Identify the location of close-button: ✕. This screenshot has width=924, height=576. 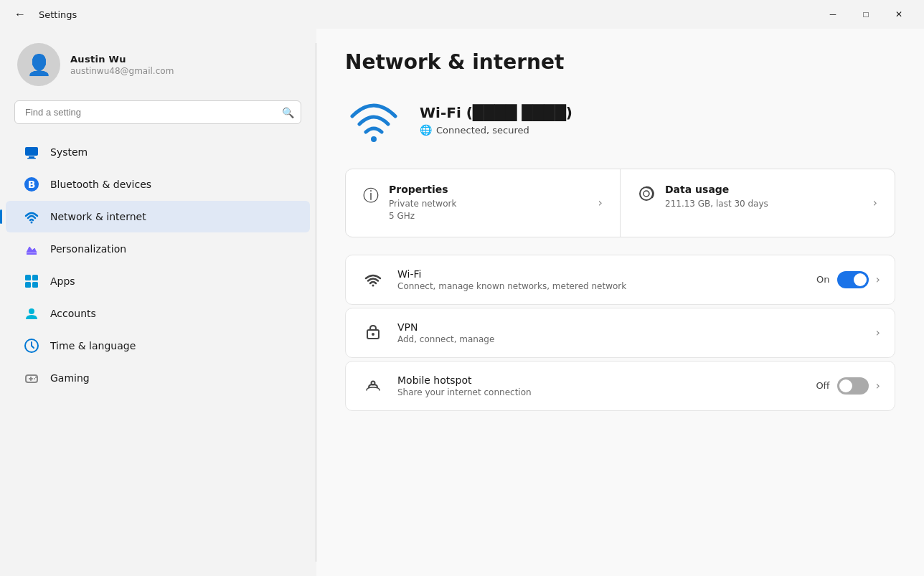
(899, 14).